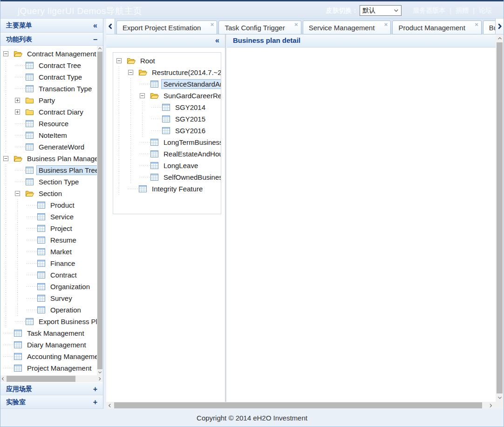 The height and width of the screenshot is (427, 504). Describe the element at coordinates (305, 405) in the screenshot. I see `main-horizontal-scrollbar` at that location.